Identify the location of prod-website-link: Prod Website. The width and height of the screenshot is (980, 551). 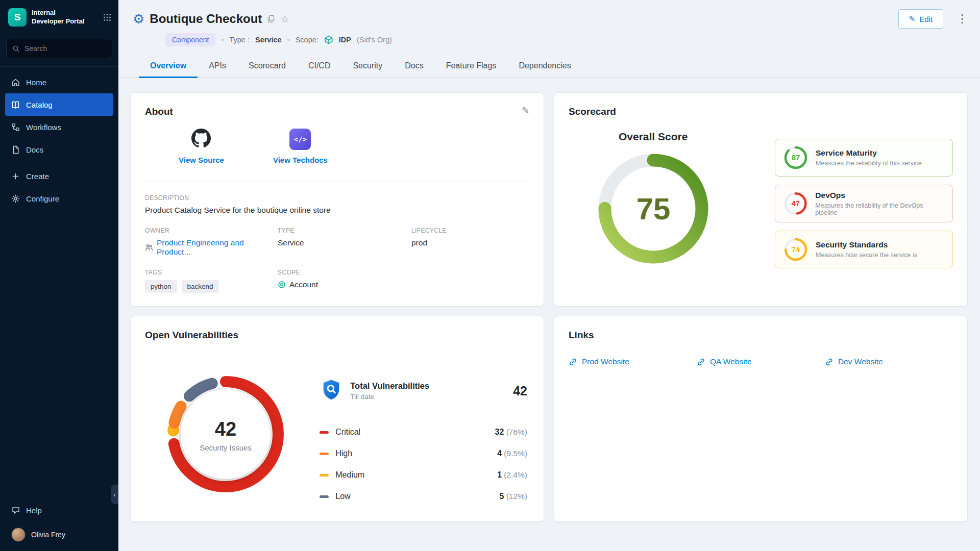
(633, 362).